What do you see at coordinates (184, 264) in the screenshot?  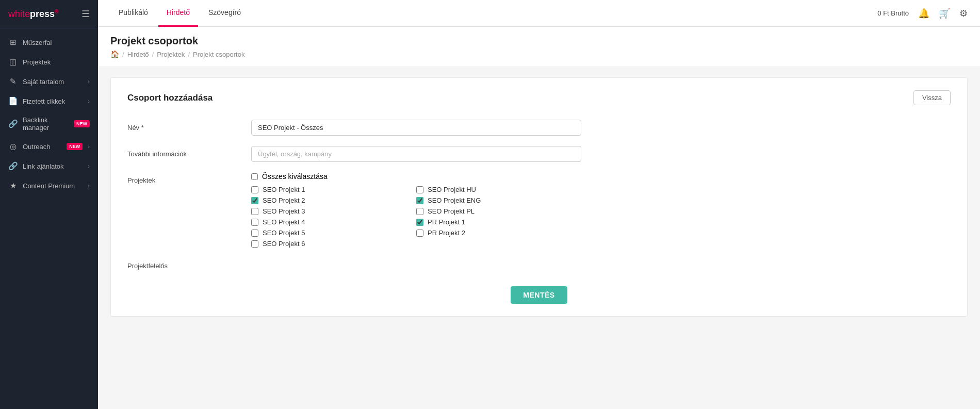 I see `projektfelelős-label: Projektfelelős` at bounding box center [184, 264].